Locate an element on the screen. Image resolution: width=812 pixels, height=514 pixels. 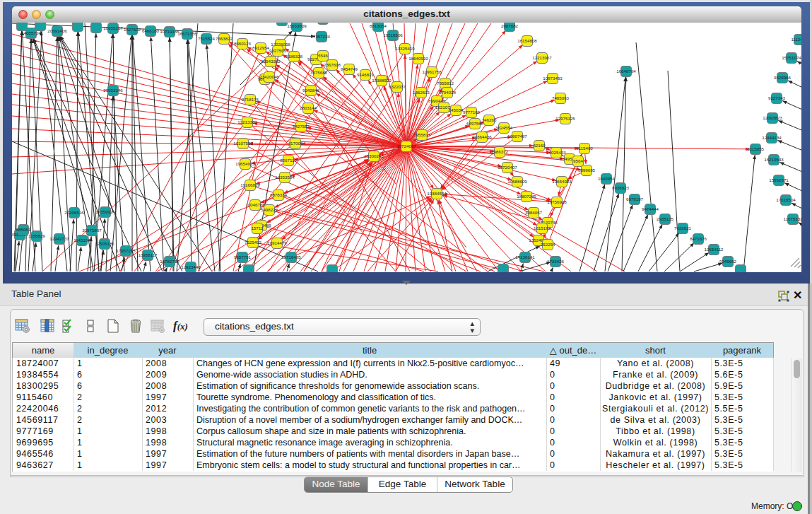
svg-text: 13353594 is located at coordinates (285, 177).